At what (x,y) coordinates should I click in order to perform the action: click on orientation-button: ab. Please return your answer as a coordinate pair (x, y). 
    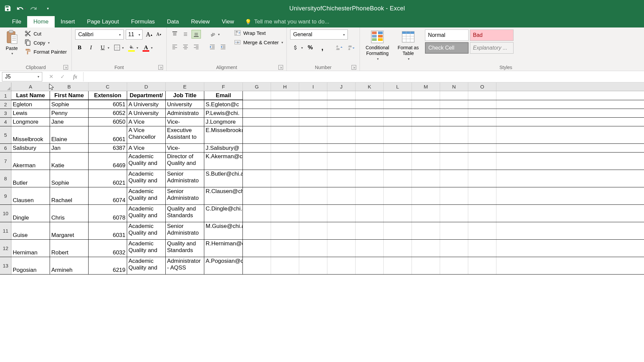
    Looking at the image, I should click on (213, 34).